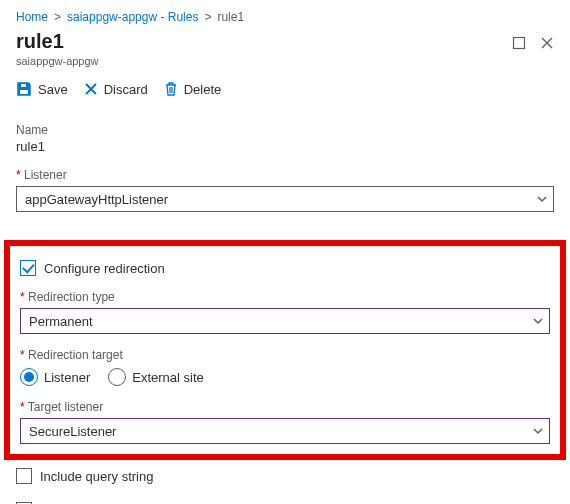 Image resolution: width=570 pixels, height=504 pixels. Describe the element at coordinates (230, 17) in the screenshot. I see `breadcrumb-current: rule1` at that location.